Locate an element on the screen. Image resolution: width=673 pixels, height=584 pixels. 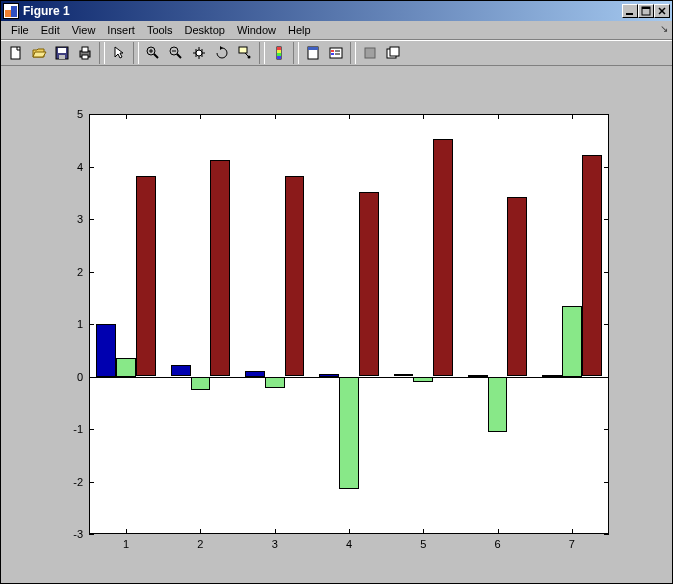
ytick-label: 4 is located at coordinates (72, 167).